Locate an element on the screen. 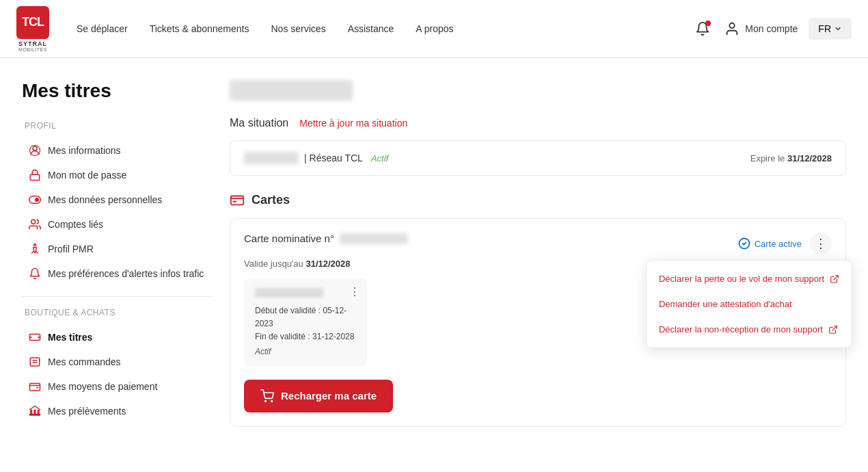 The width and height of the screenshot is (868, 472). sidebar-item-alertes: Mes préférences d'alertes infos trafic is located at coordinates (118, 274).